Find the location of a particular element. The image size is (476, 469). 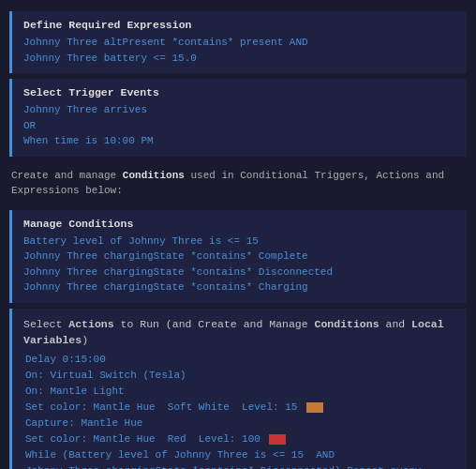

conditions-keyword: Conditions is located at coordinates (154, 175).